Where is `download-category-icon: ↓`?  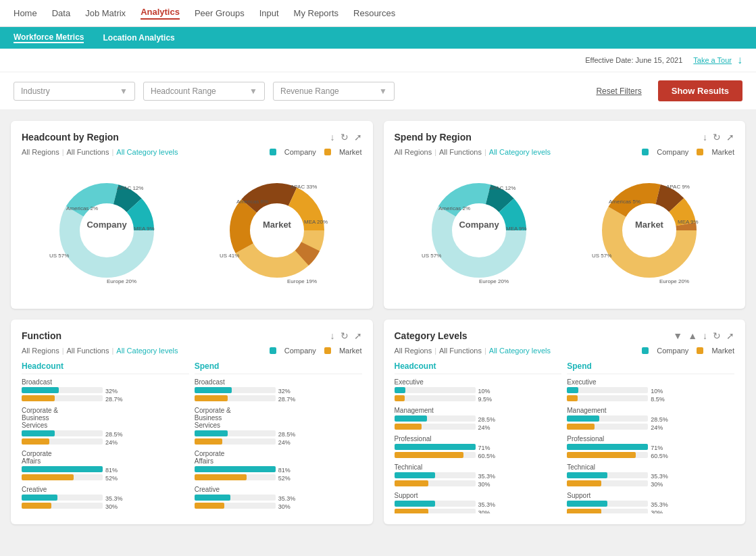 download-category-icon: ↓ is located at coordinates (705, 336).